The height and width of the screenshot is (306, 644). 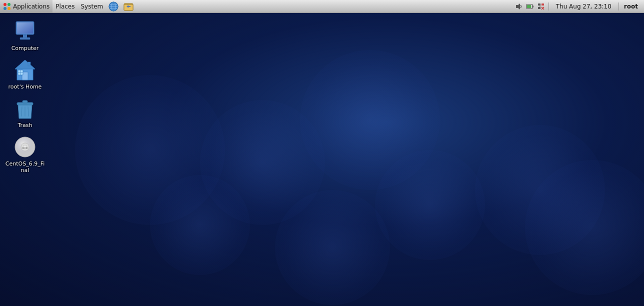 What do you see at coordinates (25, 108) in the screenshot?
I see `trash-icon-image` at bounding box center [25, 108].